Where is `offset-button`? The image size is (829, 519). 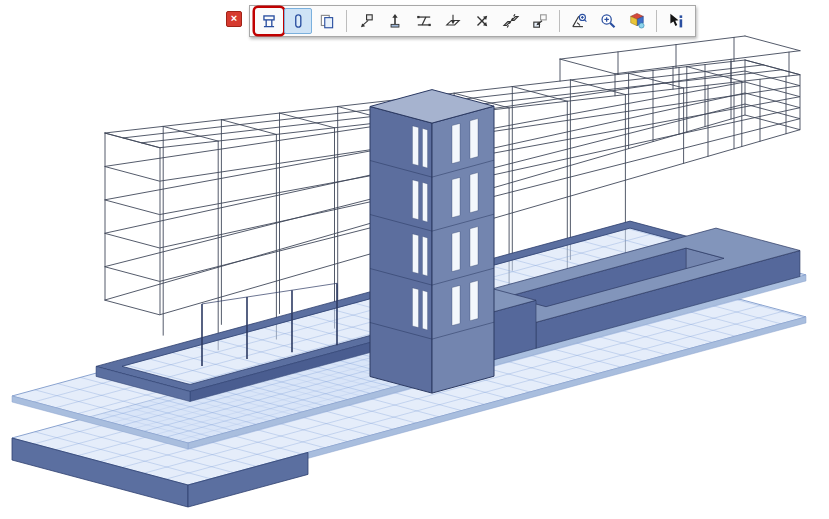
offset-button is located at coordinates (453, 21).